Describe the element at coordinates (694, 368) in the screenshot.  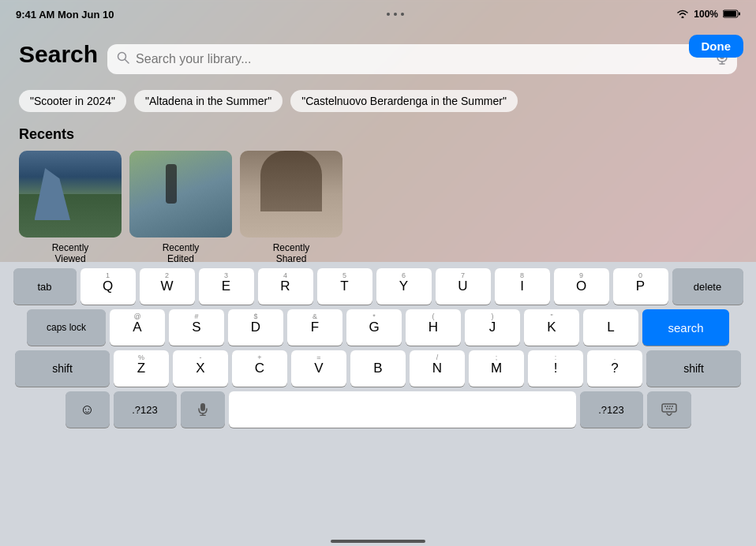
I see `key-shift-right: shift` at that location.